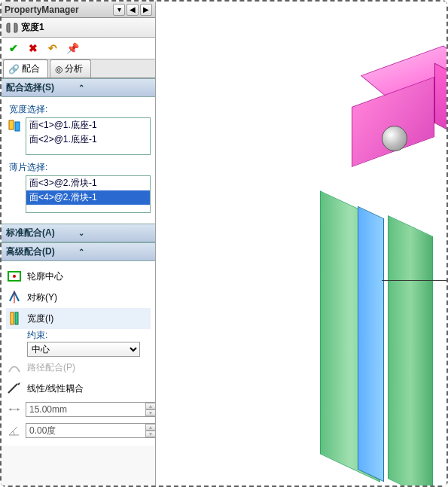  Describe the element at coordinates (41, 319) in the screenshot. I see `opt-label: 宽度(I)` at that location.